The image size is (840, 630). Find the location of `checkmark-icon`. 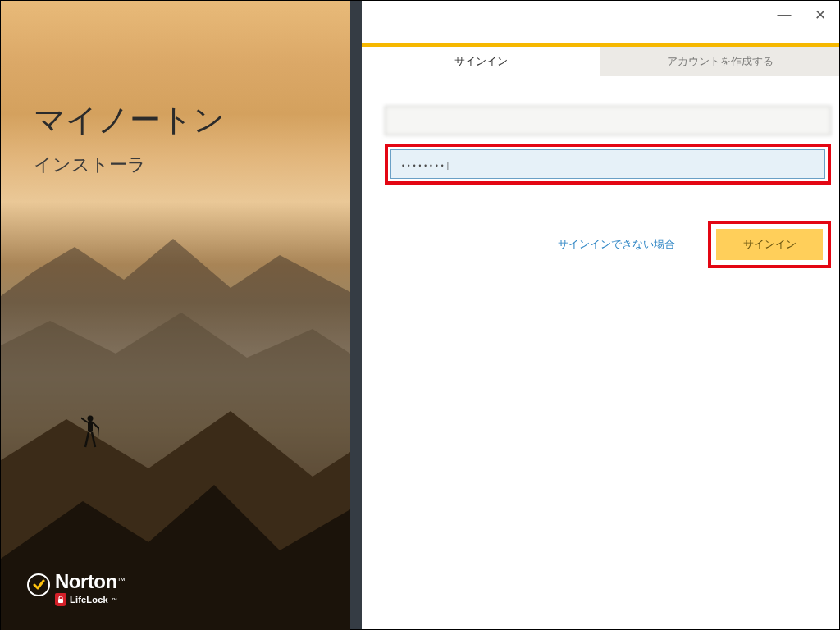

checkmark-icon is located at coordinates (39, 585).